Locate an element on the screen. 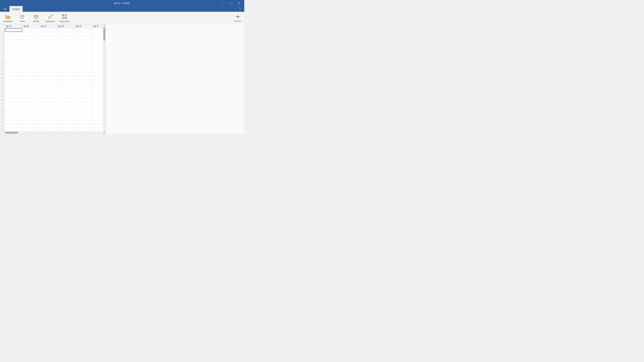 This screenshot has height=362, width=644. cell-13-E is located at coordinates (84, 74).